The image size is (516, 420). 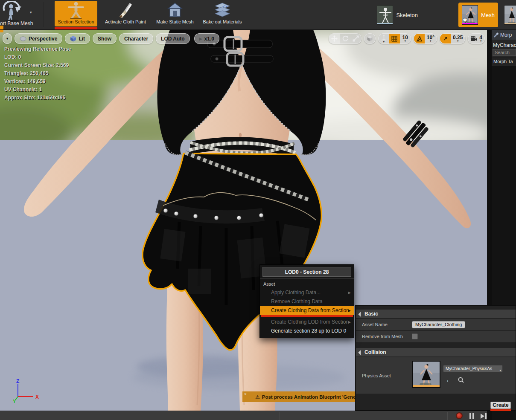 What do you see at coordinates (258, 397) in the screenshot?
I see `warning-triangle-icon: ⚠` at bounding box center [258, 397].